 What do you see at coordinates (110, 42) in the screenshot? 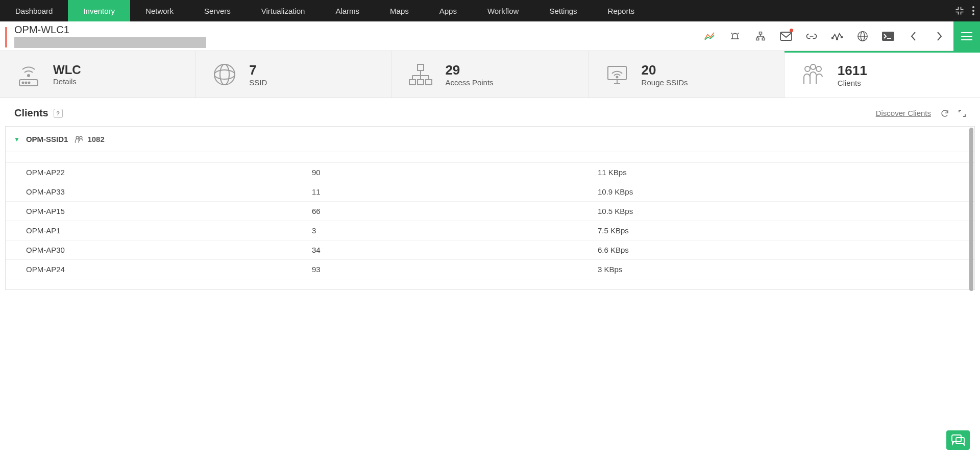
I see `device-subinfo-placeholder` at bounding box center [110, 42].